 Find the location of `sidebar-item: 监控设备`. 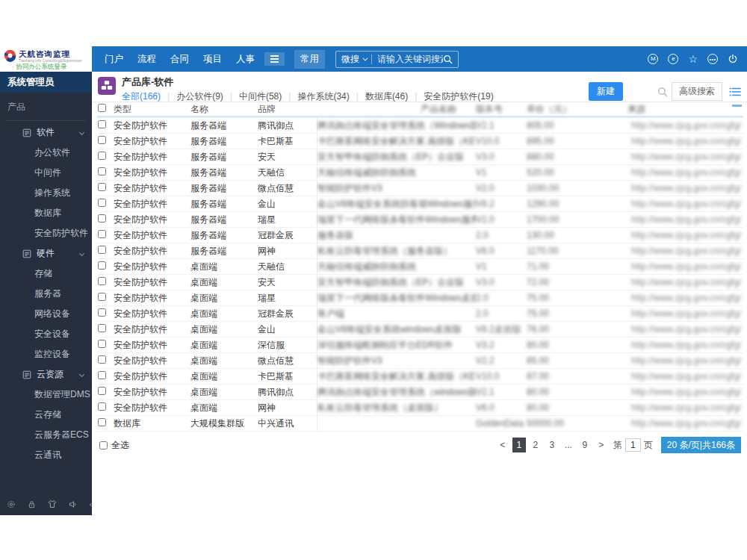

sidebar-item: 监控设备 is located at coordinates (46, 354).